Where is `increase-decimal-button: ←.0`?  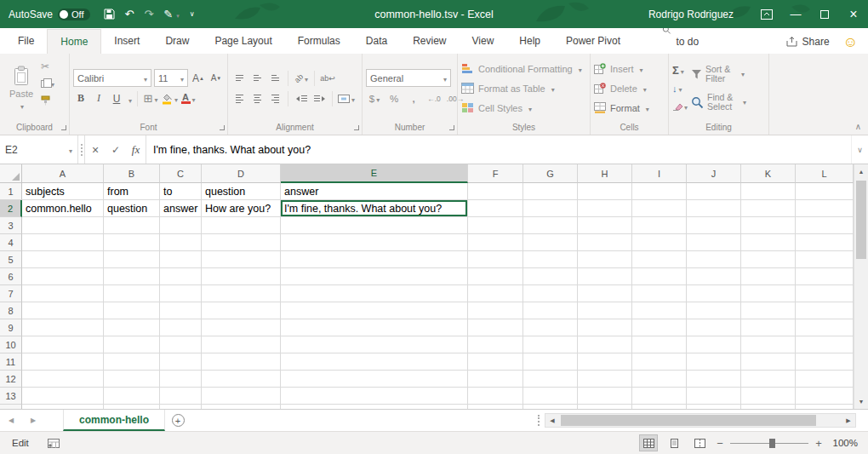 increase-decimal-button: ←.0 is located at coordinates (434, 99).